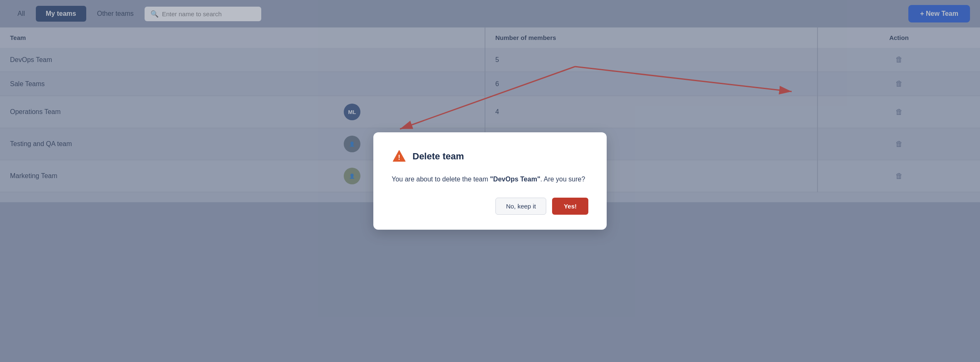  I want to click on modal-actions: No, keep it Yes!, so click(490, 206).